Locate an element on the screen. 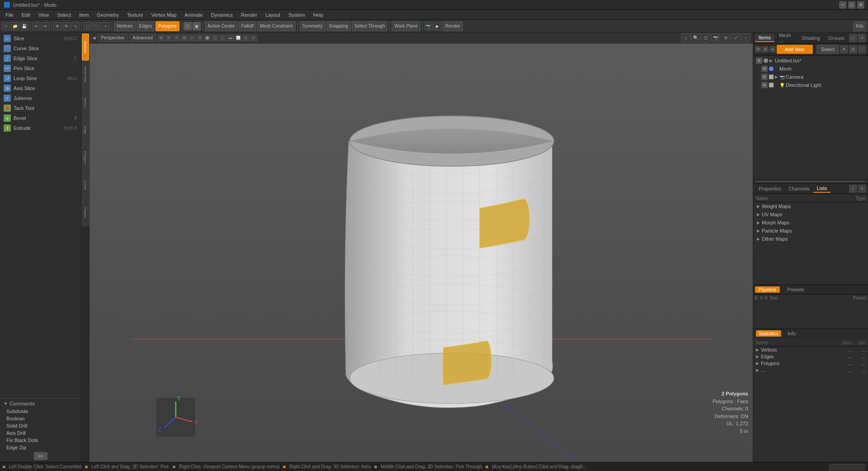 The height and width of the screenshot is (471, 868). selection2-icon: ⬛ is located at coordinates (97, 26).